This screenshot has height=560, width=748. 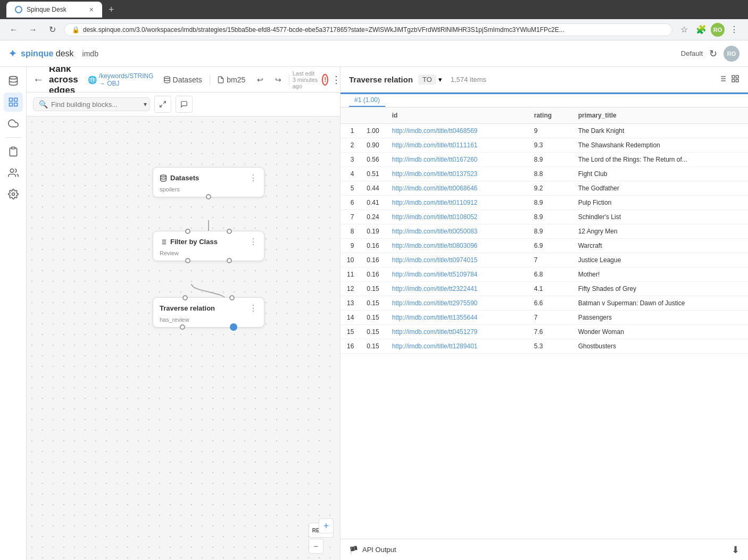 What do you see at coordinates (372, 174) in the screenshot?
I see `cell-score: 0.51` at bounding box center [372, 174].